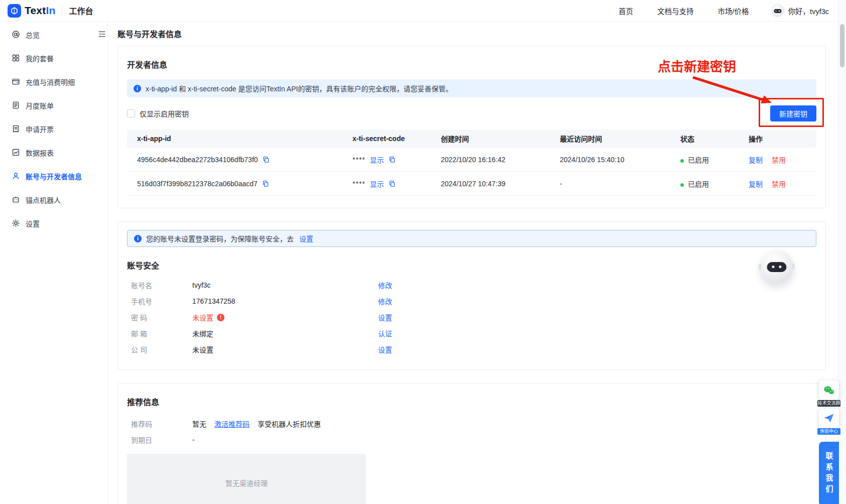 The width and height of the screenshot is (846, 504). Describe the element at coordinates (778, 11) in the screenshot. I see `avatar` at that location.